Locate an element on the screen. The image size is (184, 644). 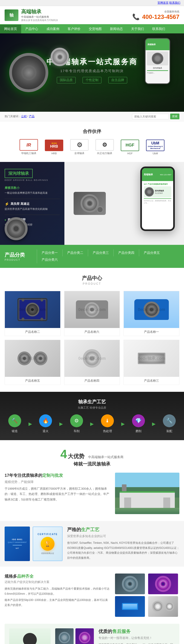
process-label-5: 磨削 is located at coordinates (138, 431).